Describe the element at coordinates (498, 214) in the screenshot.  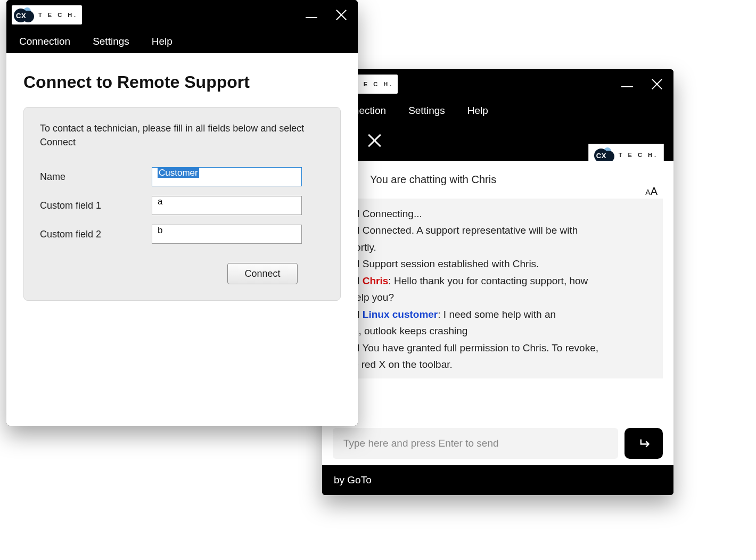
I see `chat-line: AM Connecting...` at that location.